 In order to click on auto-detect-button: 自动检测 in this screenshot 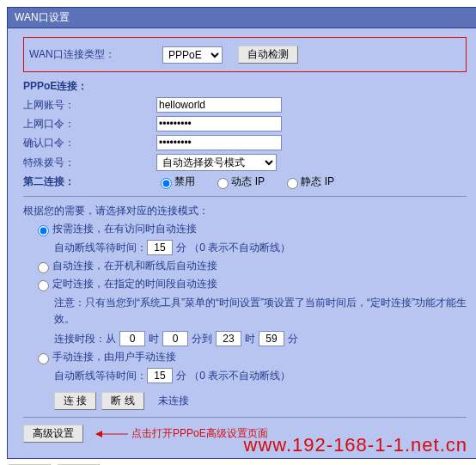, I will do `click(268, 55)`.